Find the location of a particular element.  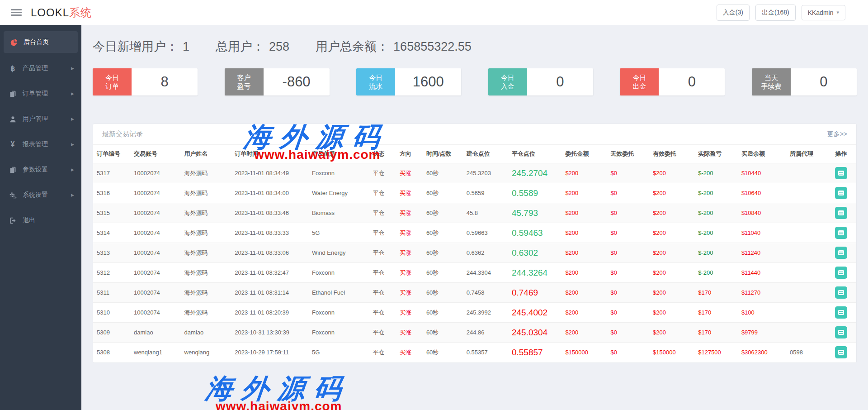

table-cell-id: 5315 is located at coordinates (112, 213).